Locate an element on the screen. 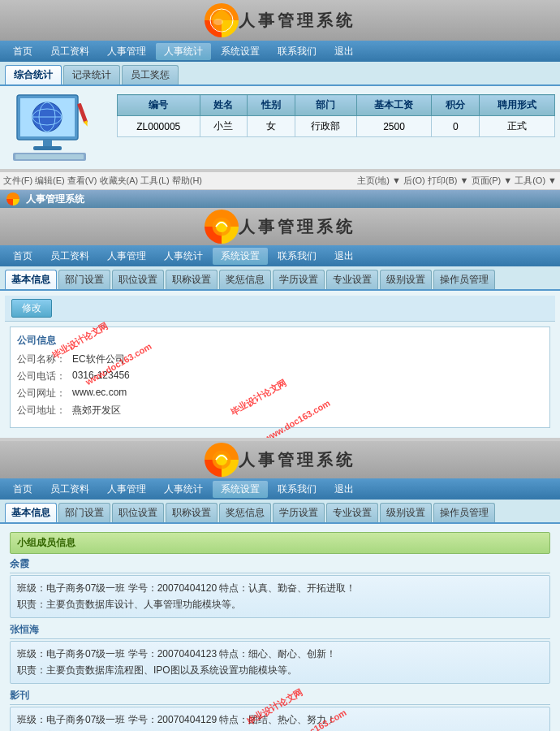 The width and height of the screenshot is (560, 731). member-line2-0: 职责：主要负责数据库设计、人事管理功能模块等。 is located at coordinates (280, 604).